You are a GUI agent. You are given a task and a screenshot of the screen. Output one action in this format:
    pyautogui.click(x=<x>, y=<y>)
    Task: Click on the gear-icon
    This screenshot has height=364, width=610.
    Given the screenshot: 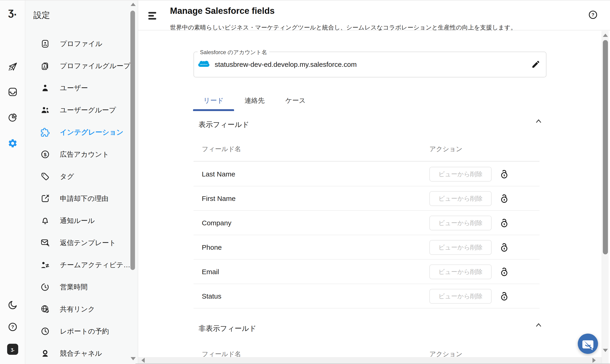 What is the action you would take?
    pyautogui.click(x=13, y=143)
    